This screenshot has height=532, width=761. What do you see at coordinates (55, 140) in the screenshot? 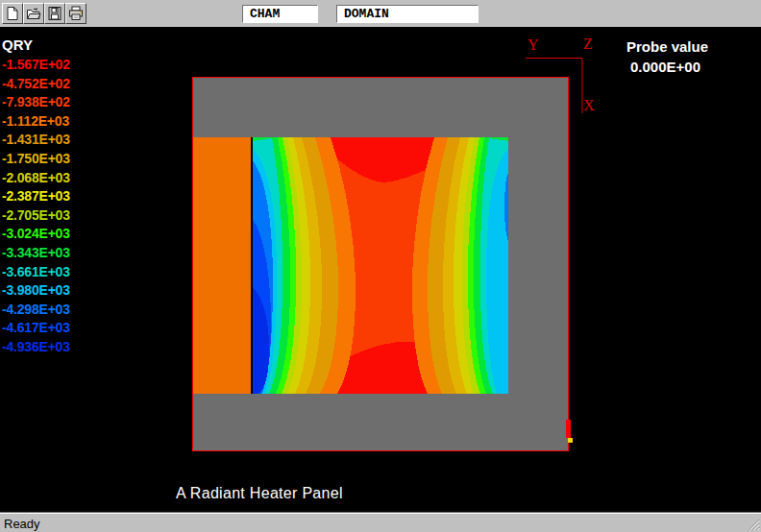
I see `legend-value: -1.431E+03` at bounding box center [55, 140].